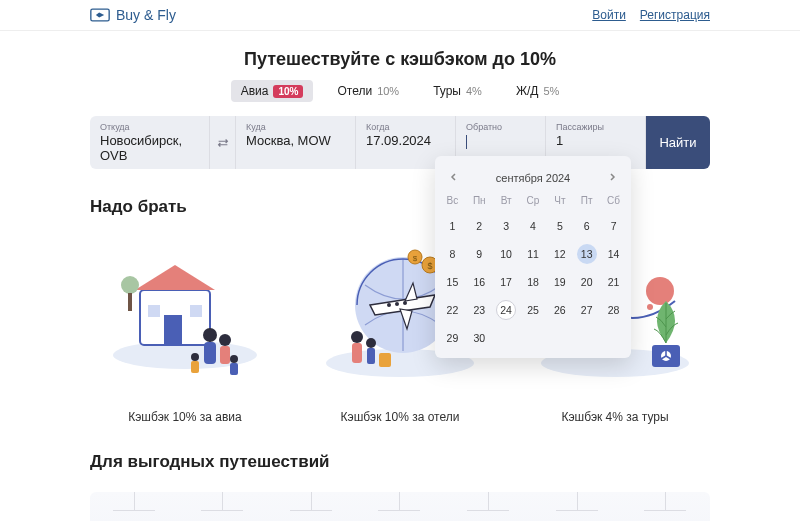 This screenshot has width=800, height=521. I want to click on swap-button, so click(223, 142).